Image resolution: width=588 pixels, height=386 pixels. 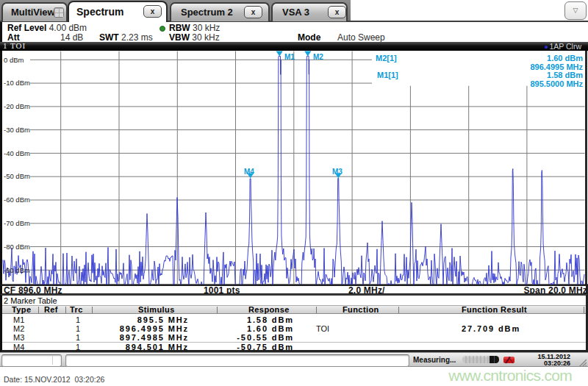 What do you see at coordinates (290, 57) in the screenshot?
I see `svg-text: M1` at bounding box center [290, 57].